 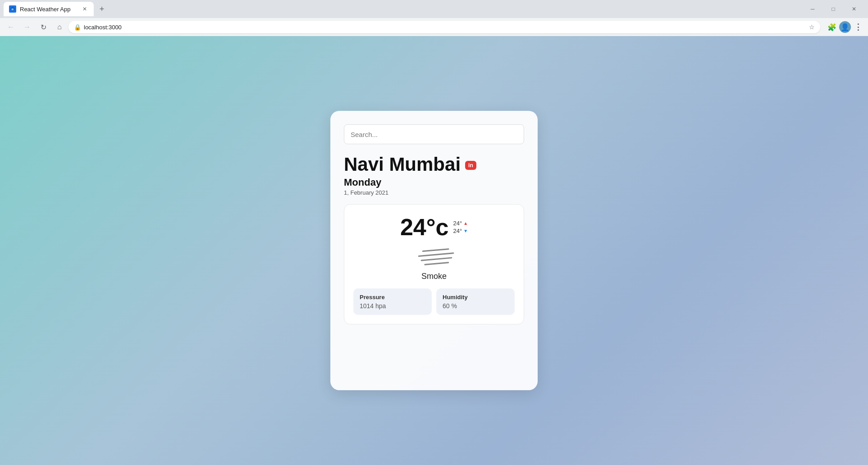 What do you see at coordinates (27, 27) in the screenshot?
I see `forward-button: →` at bounding box center [27, 27].